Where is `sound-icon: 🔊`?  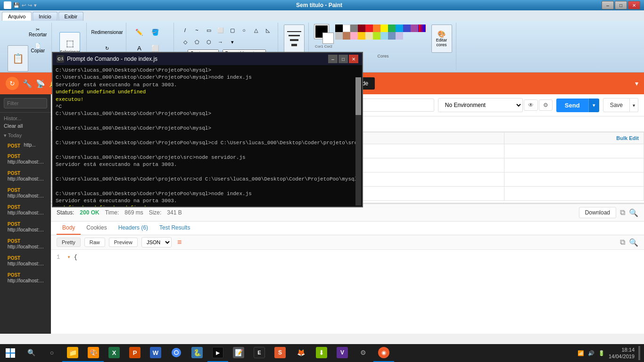 sound-icon: 🔊 is located at coordinates (591, 354).